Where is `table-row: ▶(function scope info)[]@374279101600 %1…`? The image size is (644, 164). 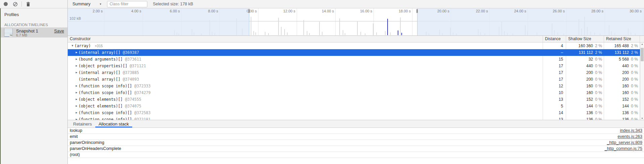 table-row: ▶(function scope info)[]@374279101600 %1… is located at coordinates (356, 93).